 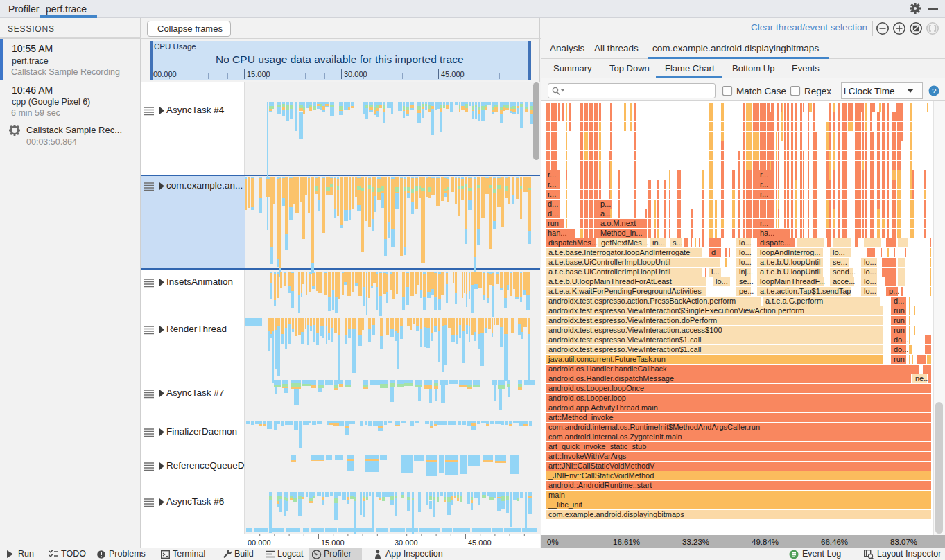 What do you see at coordinates (795, 301) in the screenshot?
I see `svg-text: a.t.e.a.G.perform` at bounding box center [795, 301].